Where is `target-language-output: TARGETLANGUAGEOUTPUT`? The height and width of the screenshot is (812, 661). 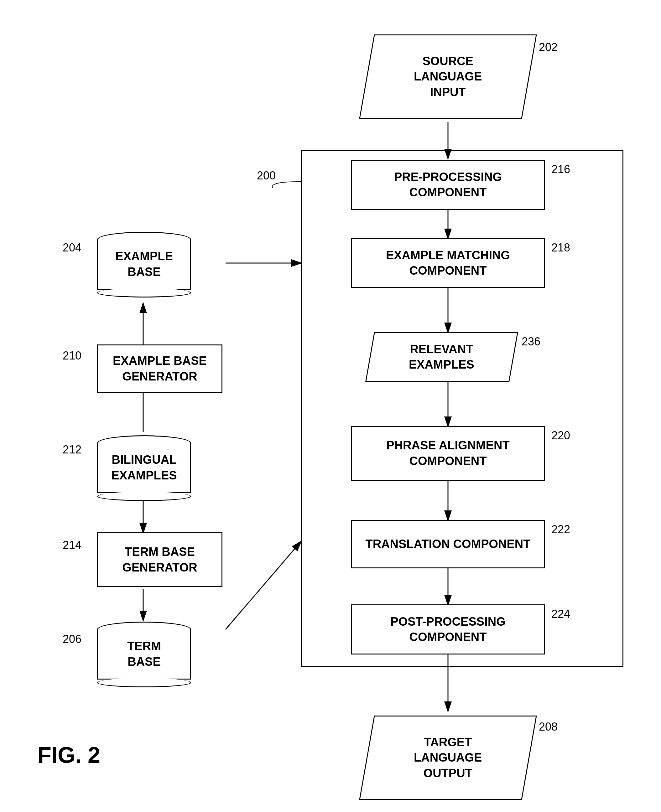
target-language-output: TARGETLANGUAGEOUTPUT is located at coordinates (448, 758).